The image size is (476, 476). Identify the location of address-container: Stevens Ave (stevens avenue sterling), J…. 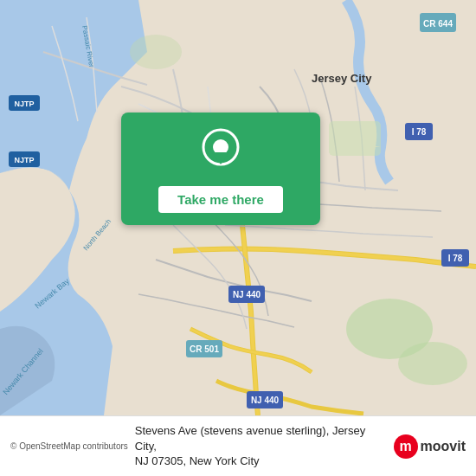
(261, 447).